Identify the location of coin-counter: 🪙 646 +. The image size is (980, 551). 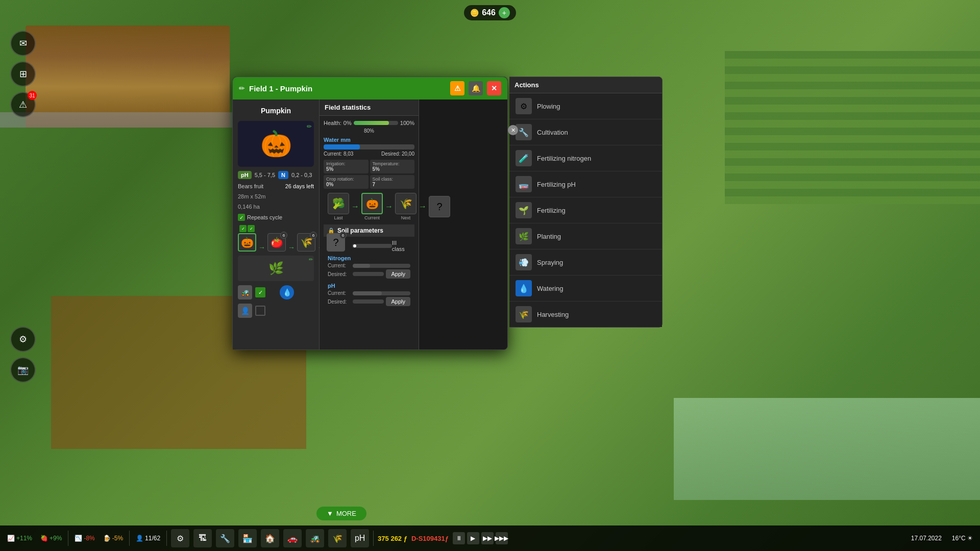
(490, 13).